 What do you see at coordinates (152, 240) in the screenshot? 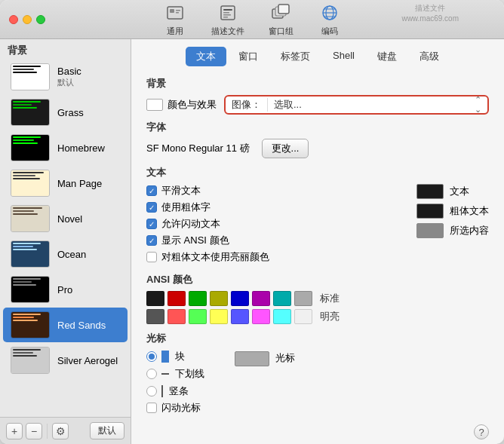
I see `ansi-color-checkbox: ✓` at bounding box center [152, 240].